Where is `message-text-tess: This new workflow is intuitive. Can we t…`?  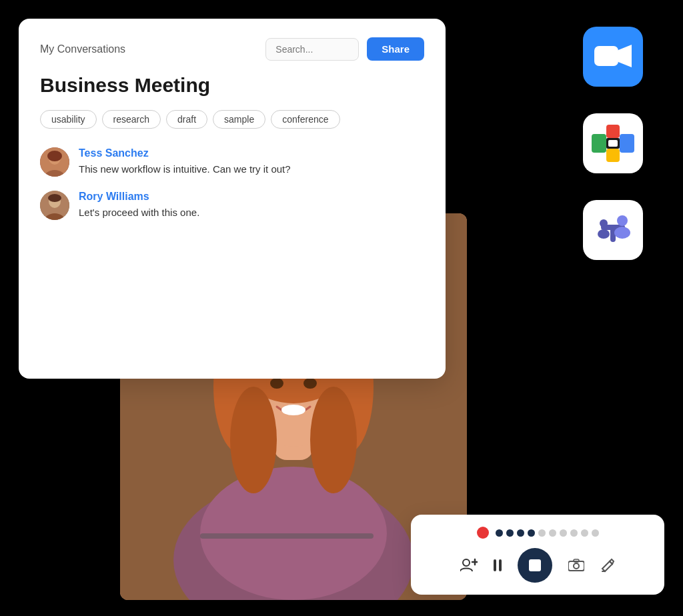
message-text-tess: This new workflow is intuitive. Can we t… is located at coordinates (185, 169).